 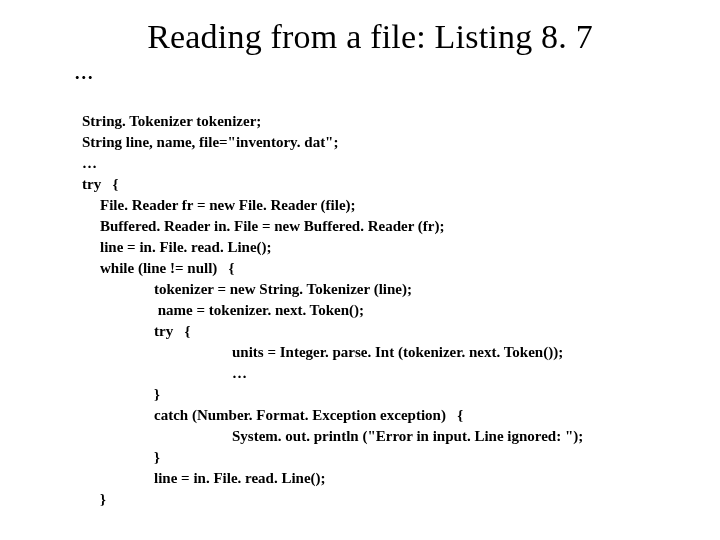 What do you see at coordinates (247, 289) in the screenshot?
I see `code-line: tokenizer = new String. Tokenizer (line)…` at bounding box center [247, 289].